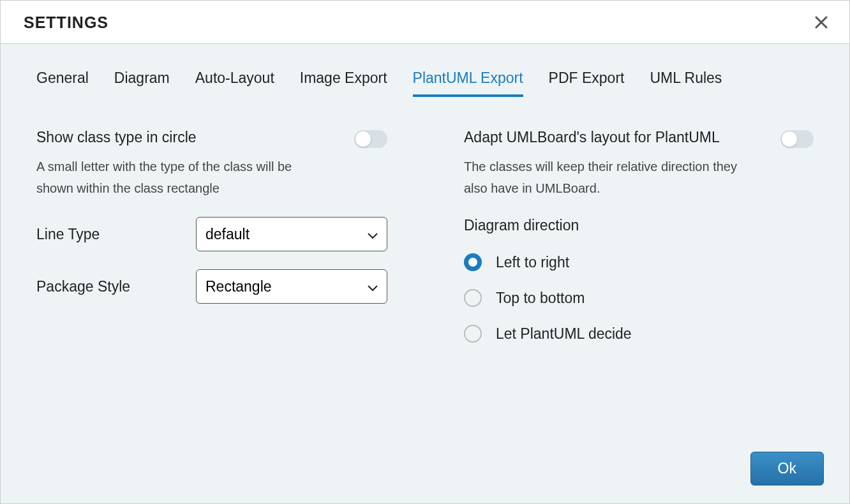 Image resolution: width=850 pixels, height=504 pixels. Describe the element at coordinates (685, 83) in the screenshot. I see `tab-uml-rules: UML Rules` at that location.